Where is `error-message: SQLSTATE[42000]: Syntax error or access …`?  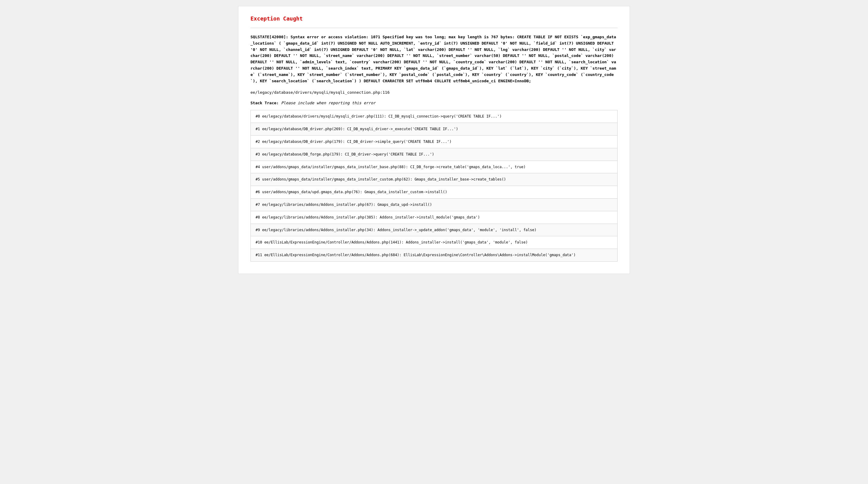 error-message: SQLSTATE[42000]: Syntax error or access … is located at coordinates (434, 59).